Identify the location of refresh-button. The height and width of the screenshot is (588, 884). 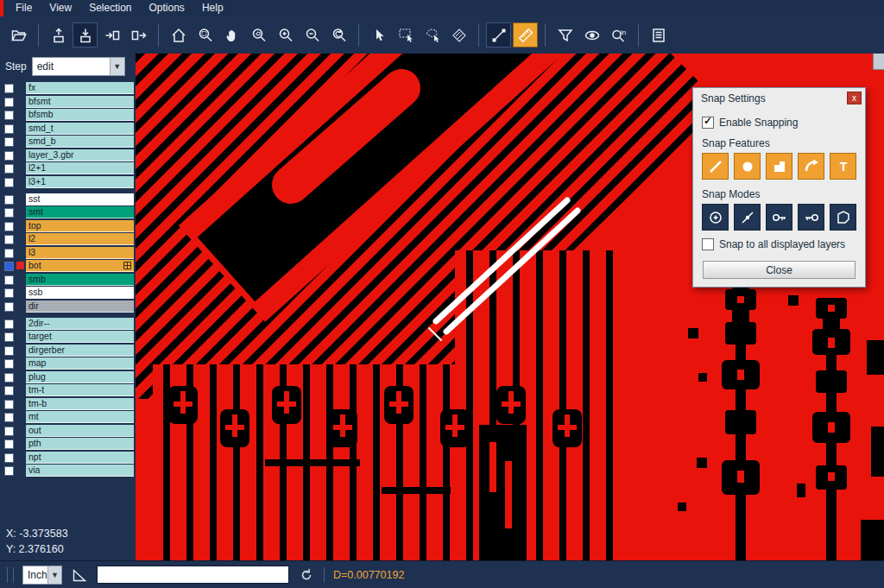
(306, 575).